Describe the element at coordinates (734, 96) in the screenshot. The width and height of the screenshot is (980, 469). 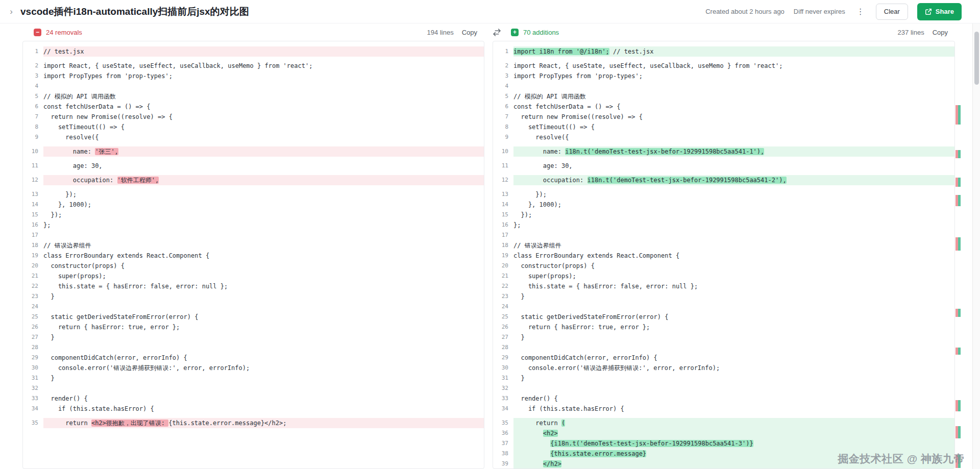
I see `line-content: // 模拟的 API 调用函数` at that location.